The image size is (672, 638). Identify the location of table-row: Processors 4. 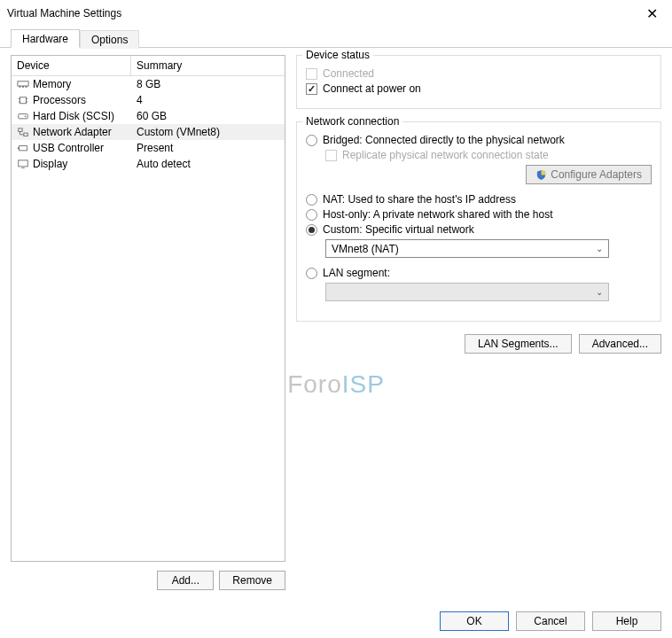
(148, 100).